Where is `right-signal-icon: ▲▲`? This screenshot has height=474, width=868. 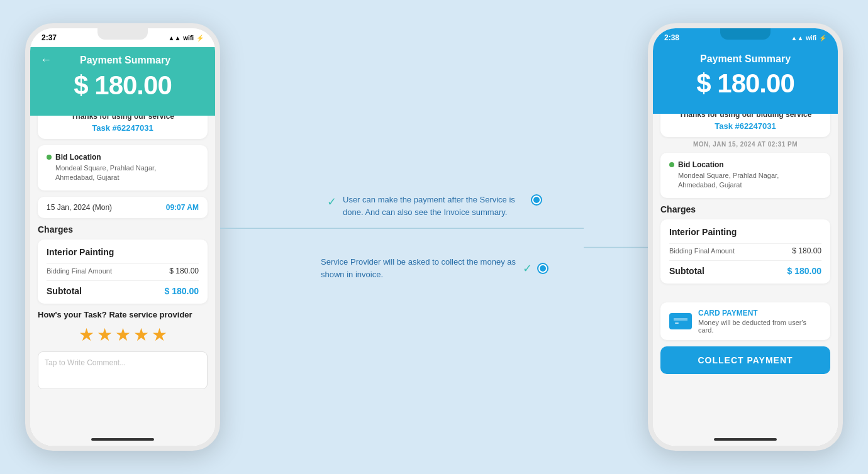
right-signal-icon: ▲▲ is located at coordinates (798, 38).